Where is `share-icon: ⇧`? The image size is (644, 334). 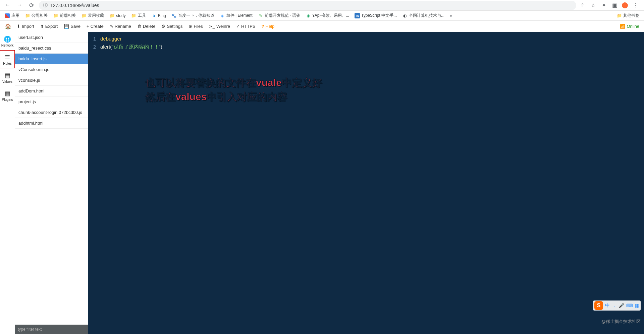
share-icon: ⇧ is located at coordinates (582, 5).